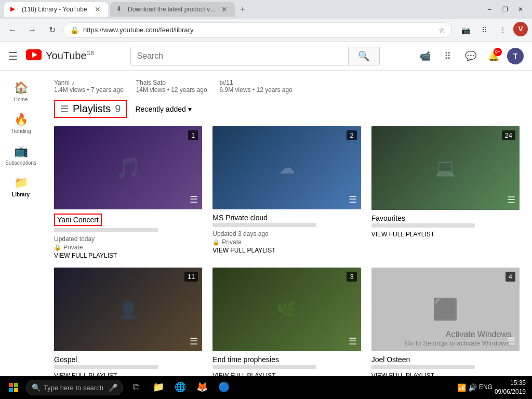 The height and width of the screenshot is (399, 532). What do you see at coordinates (511, 200) in the screenshot?
I see `playlist-menu-fav: ☰` at bounding box center [511, 200].